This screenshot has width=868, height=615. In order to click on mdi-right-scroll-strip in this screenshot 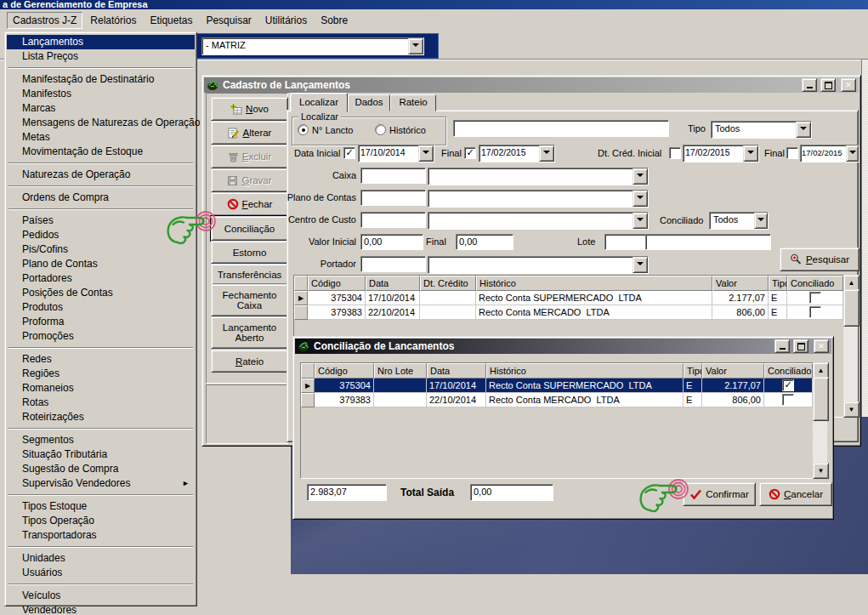, I will do `click(865, 238)`.